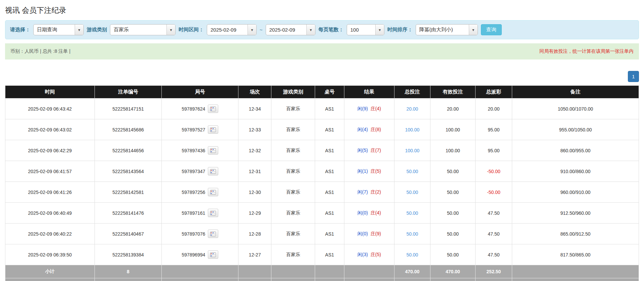  I want to click on round-cell: 597897436, so click(200, 151).